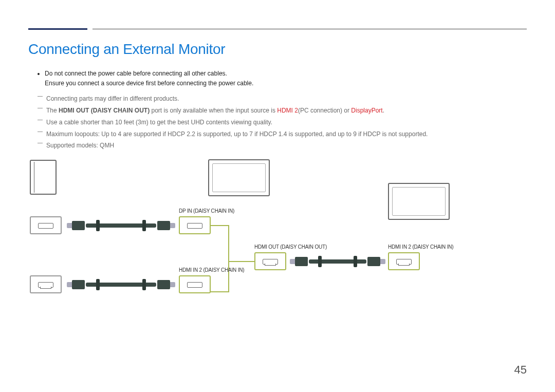  Describe the element at coordinates (58, 29) in the screenshot. I see `rule-thick` at that location.